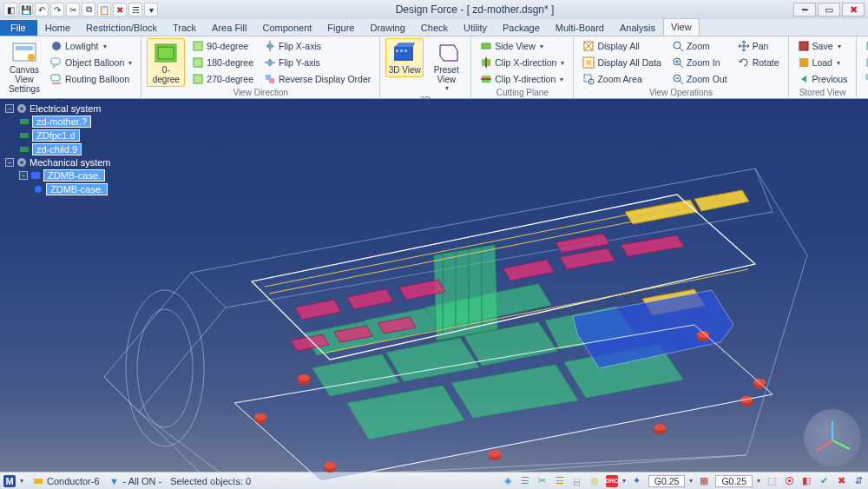 This screenshot has height=489, width=868. I want to click on canvas-view-label: Canvas View Settings, so click(24, 80).